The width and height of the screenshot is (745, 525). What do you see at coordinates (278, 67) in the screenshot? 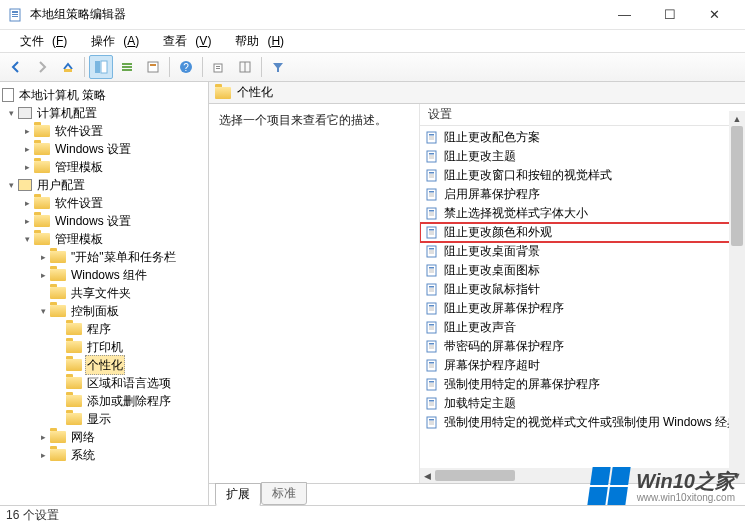
I see `filter-button` at bounding box center [278, 67].